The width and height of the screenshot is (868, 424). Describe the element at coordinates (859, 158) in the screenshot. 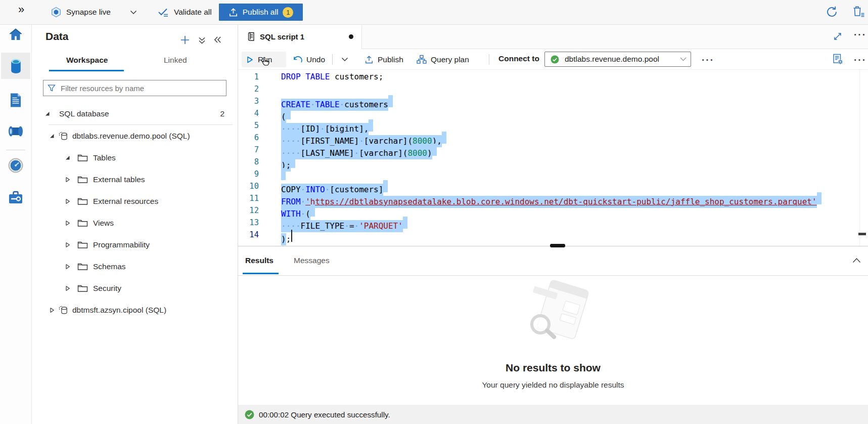

I see `editor-scrollbar-track` at that location.